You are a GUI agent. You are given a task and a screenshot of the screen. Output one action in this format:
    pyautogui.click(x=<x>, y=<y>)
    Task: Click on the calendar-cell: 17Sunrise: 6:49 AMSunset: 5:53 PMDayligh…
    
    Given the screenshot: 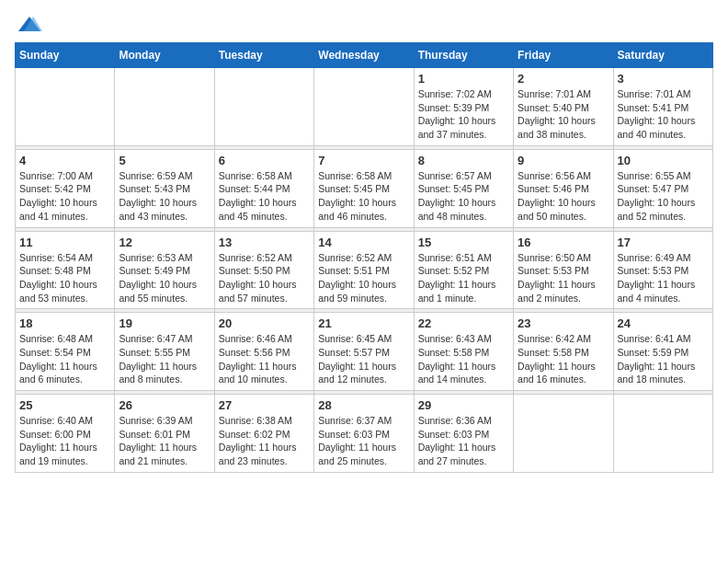 What is the action you would take?
    pyautogui.click(x=663, y=270)
    